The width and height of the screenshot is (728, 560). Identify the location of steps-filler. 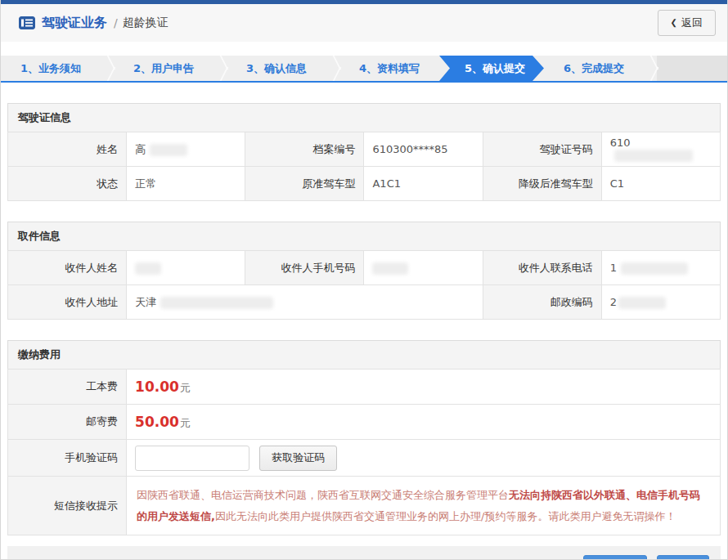
(692, 69).